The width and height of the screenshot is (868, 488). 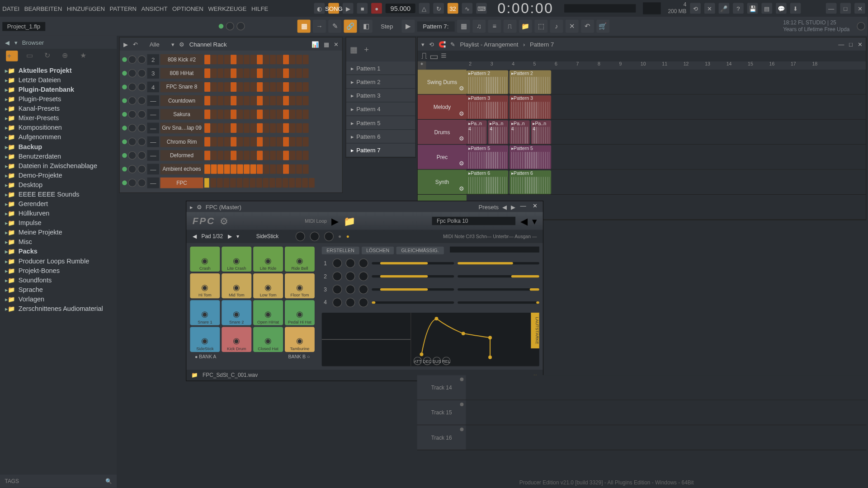 I want to click on channel-name-button: Sakura, so click(x=182, y=114).